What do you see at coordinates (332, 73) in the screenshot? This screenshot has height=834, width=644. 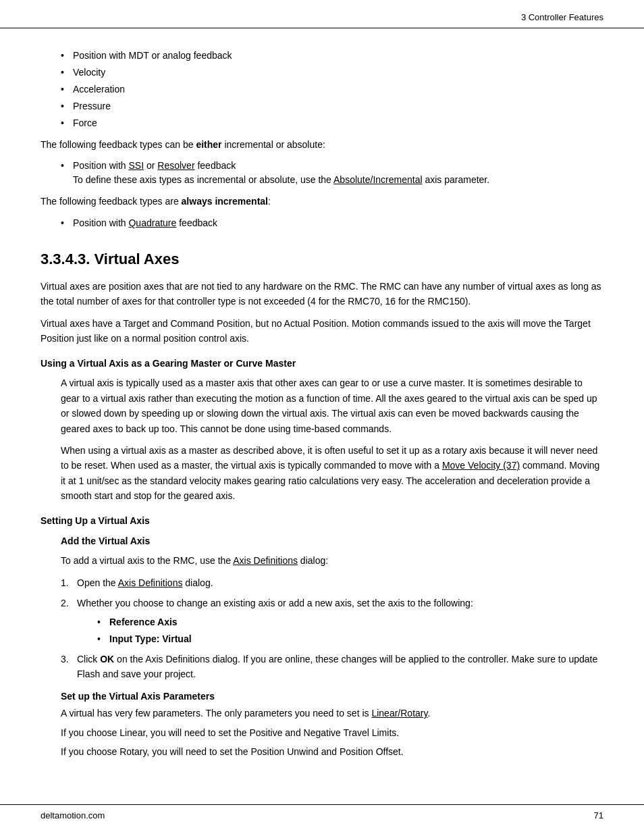 I see `list-item: Velocity` at bounding box center [332, 73].